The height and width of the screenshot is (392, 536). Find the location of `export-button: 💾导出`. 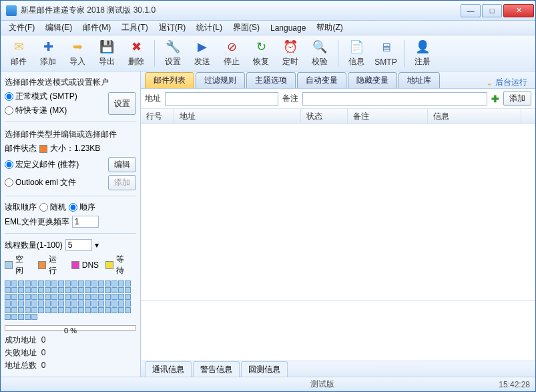

export-button: 💾导出 is located at coordinates (107, 53).